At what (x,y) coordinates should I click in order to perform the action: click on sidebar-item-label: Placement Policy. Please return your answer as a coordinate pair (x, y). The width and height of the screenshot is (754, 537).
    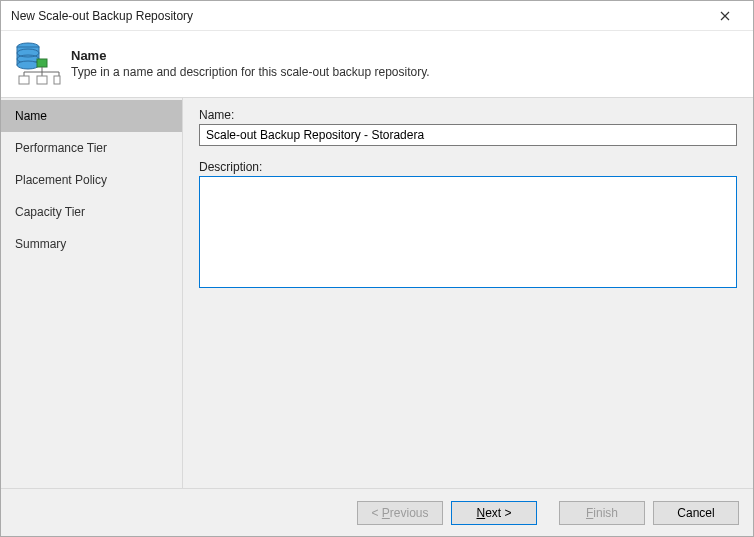
    Looking at the image, I should click on (61, 180).